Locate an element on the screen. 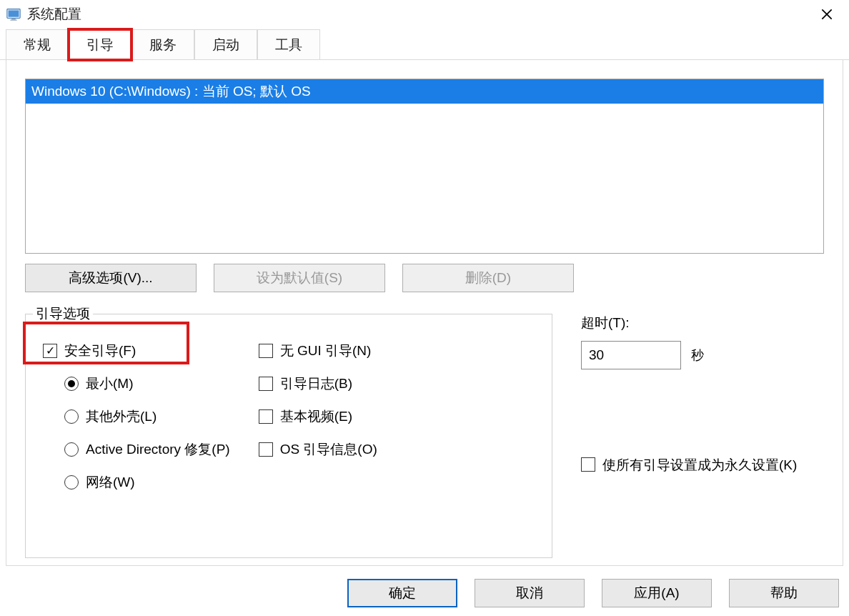 The width and height of the screenshot is (849, 616). os-list-item: Windows 10 (C:\Windows) : 当前 OS; 默认 OS is located at coordinates (424, 91).